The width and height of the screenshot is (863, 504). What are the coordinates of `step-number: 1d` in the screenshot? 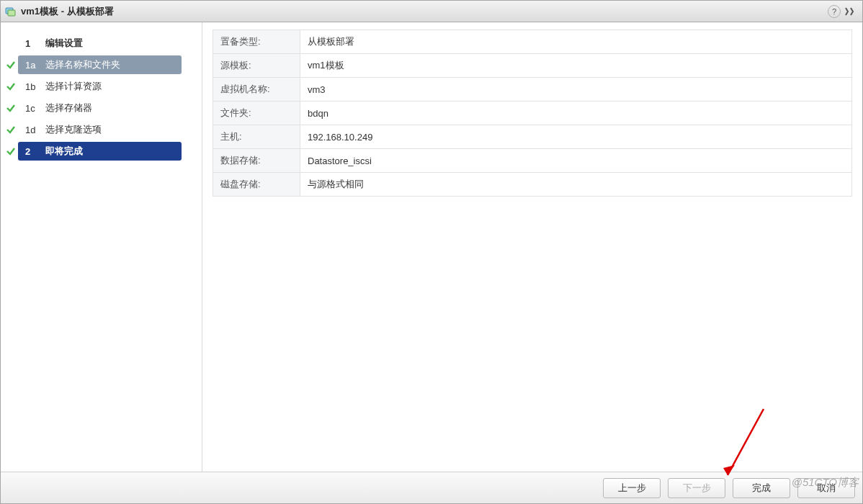 It's located at (35, 130).